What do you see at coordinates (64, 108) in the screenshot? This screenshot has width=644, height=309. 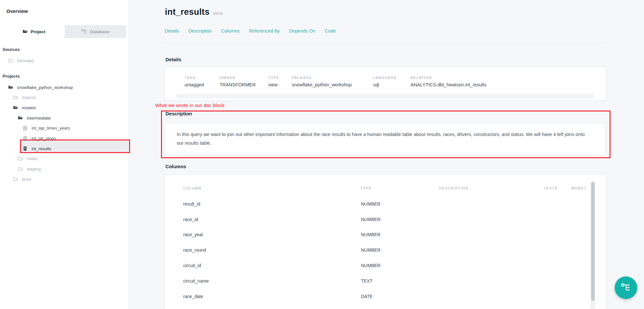 I see `sidebar-tree-item-models: models` at bounding box center [64, 108].